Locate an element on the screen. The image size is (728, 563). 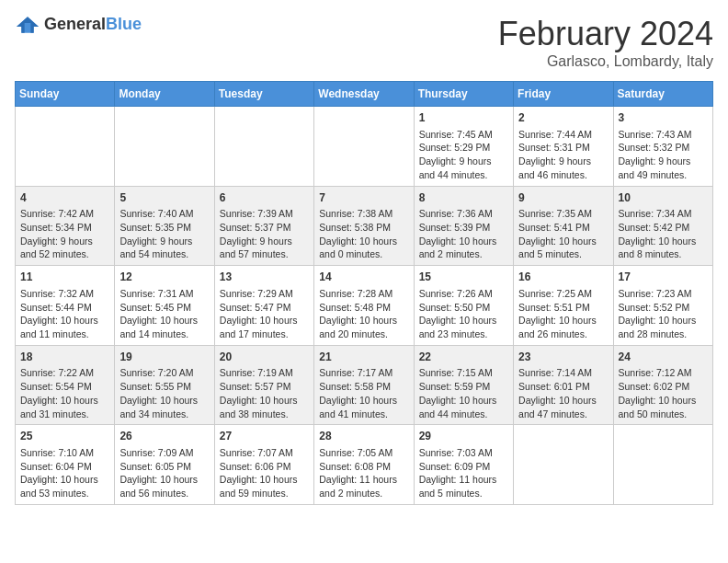
day-info: Sunrise: 7:34 AM Sunset: 5:42 PM Dayligh… is located at coordinates (664, 234).